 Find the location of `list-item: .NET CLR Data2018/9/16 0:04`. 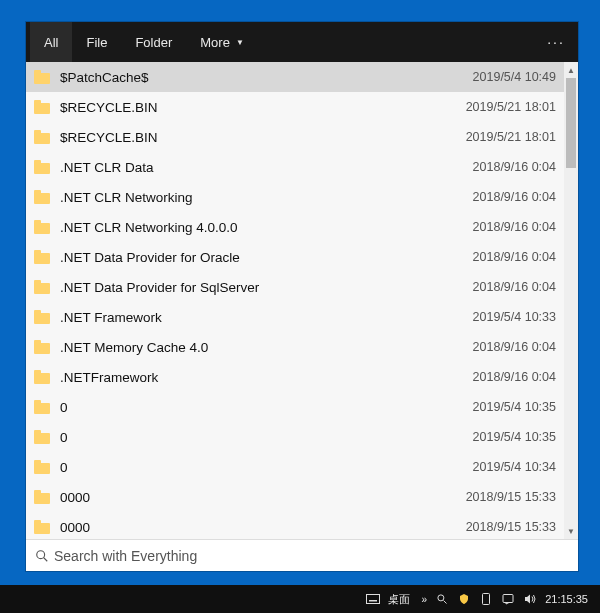

list-item: .NET CLR Data2018/9/16 0:04 is located at coordinates (295, 167).